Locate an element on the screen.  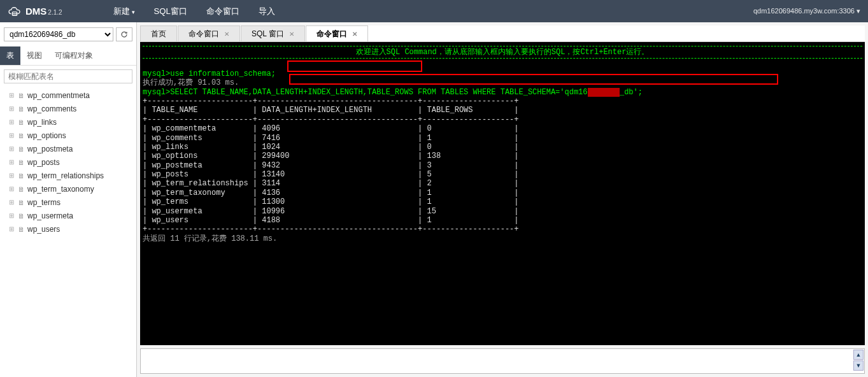
editor-tab: SQL 窗口✕ is located at coordinates (273, 33).